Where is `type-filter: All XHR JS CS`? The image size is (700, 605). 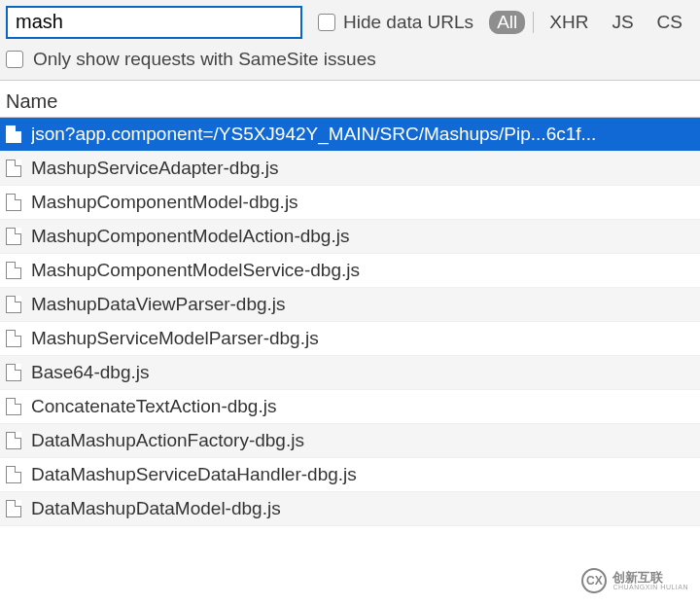
type-filter: All XHR JS CS is located at coordinates (589, 22).